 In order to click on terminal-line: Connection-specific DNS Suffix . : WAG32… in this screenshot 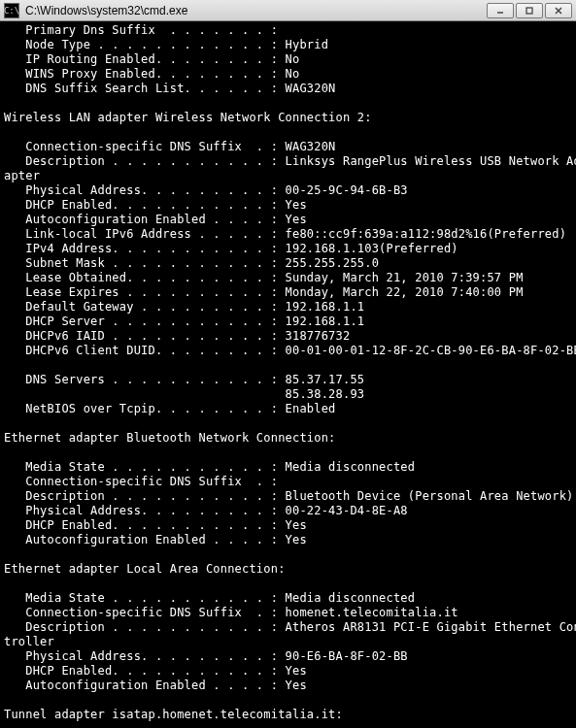, I will do `click(288, 148)`.